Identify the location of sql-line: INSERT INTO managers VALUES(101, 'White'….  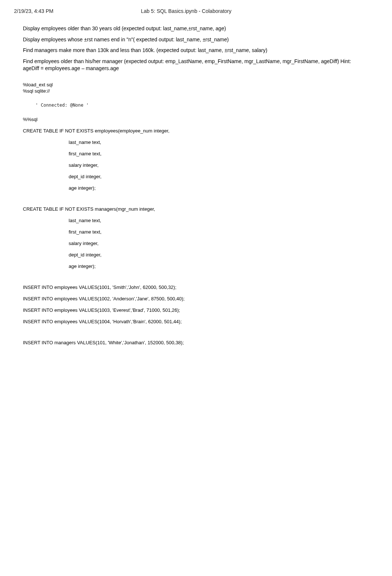
(196, 342).